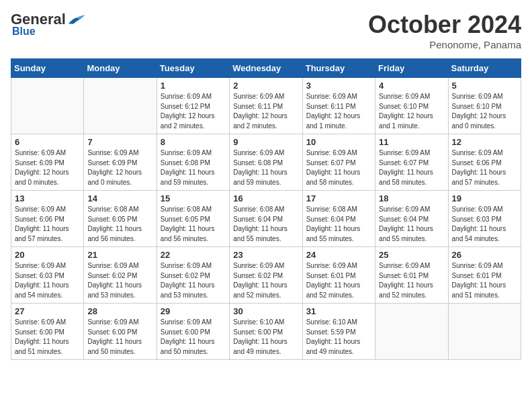 Image resolution: width=532 pixels, height=411 pixels. Describe the element at coordinates (266, 337) in the screenshot. I see `day-info: Sunrise: 6:10 AM Sunset: 6:00 PM Dayligh…` at that location.